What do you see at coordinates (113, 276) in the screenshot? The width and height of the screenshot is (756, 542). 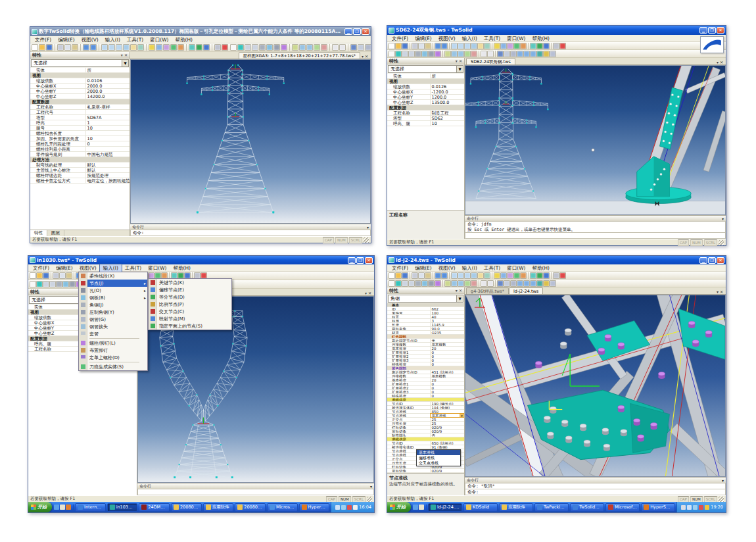 I see `menu-option: 柔性线段(X)` at bounding box center [113, 276].